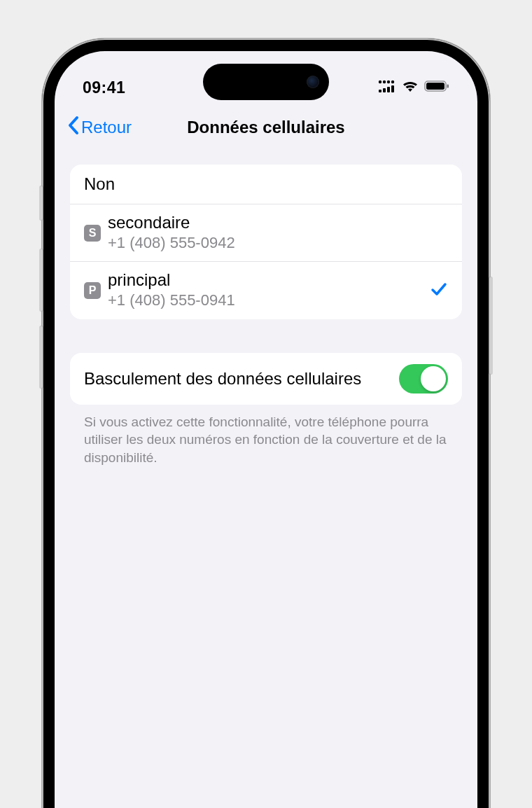 Image resolution: width=532 pixels, height=808 pixels. I want to click on cellular-fallback-footnote: Si vous activez cette fonctionnalité, vo…, so click(266, 436).